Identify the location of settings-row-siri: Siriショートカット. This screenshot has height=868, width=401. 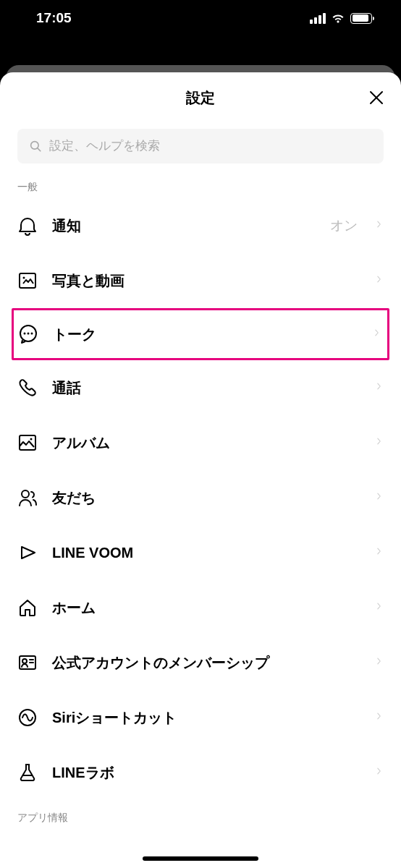
(200, 718).